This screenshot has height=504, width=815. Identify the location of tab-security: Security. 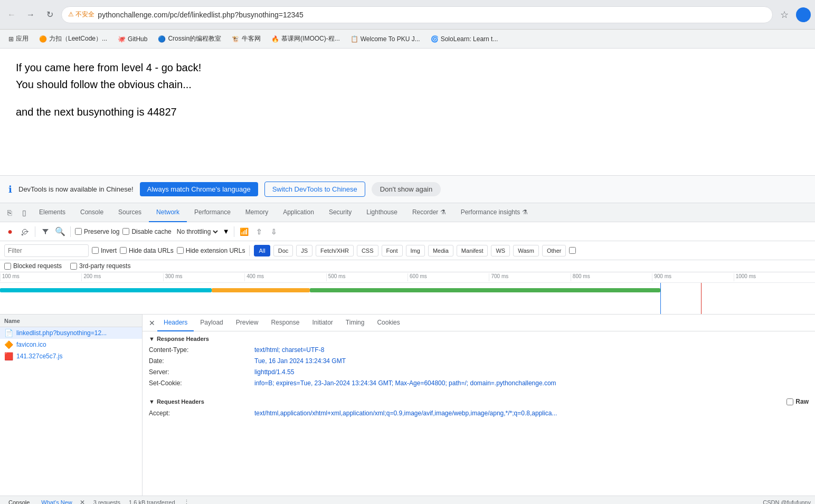
(340, 213).